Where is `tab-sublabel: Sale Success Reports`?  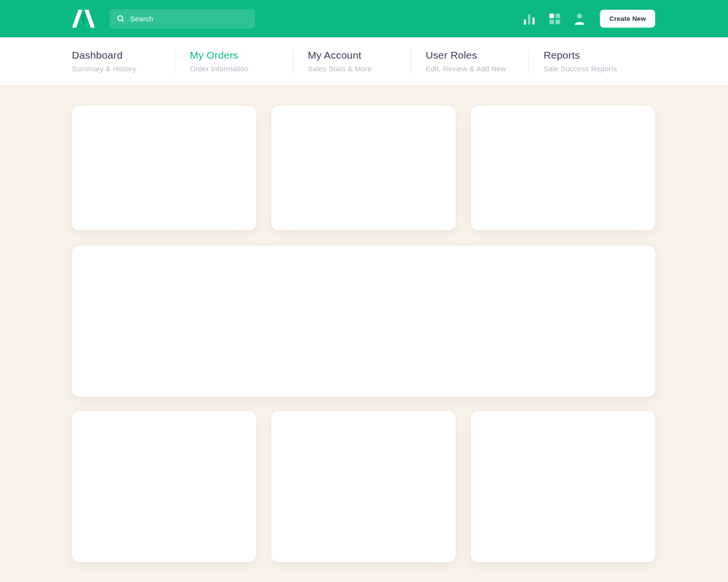
tab-sublabel: Sale Success Reports is located at coordinates (595, 69).